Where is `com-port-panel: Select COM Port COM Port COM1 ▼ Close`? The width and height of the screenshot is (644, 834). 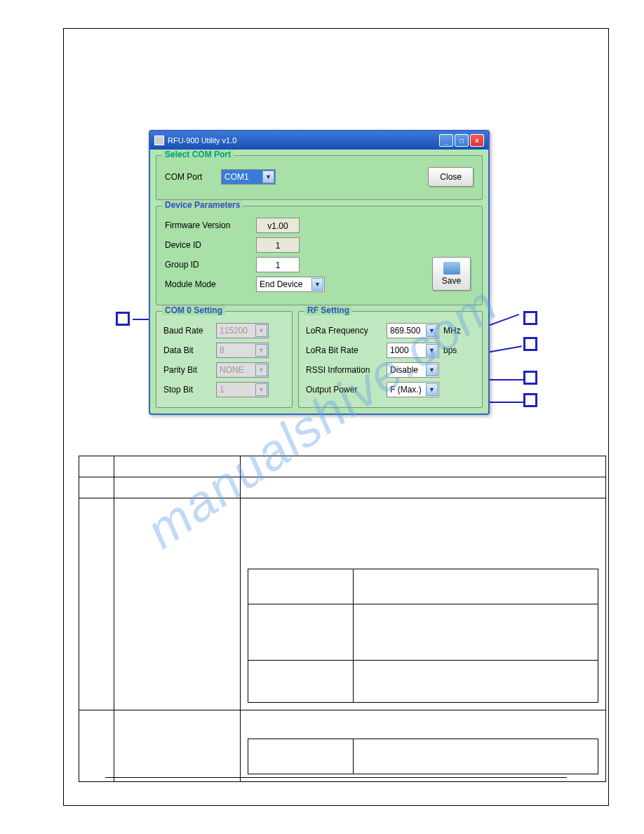 com-port-panel: Select COM Port COM Port COM1 ▼ Close is located at coordinates (319, 178).